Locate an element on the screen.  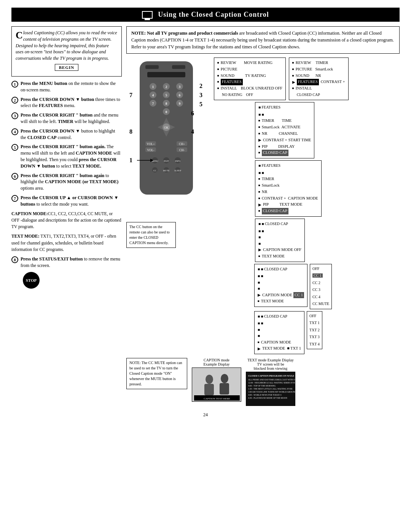
menu3-dots: ■ ■ is located at coordinates (285, 115).